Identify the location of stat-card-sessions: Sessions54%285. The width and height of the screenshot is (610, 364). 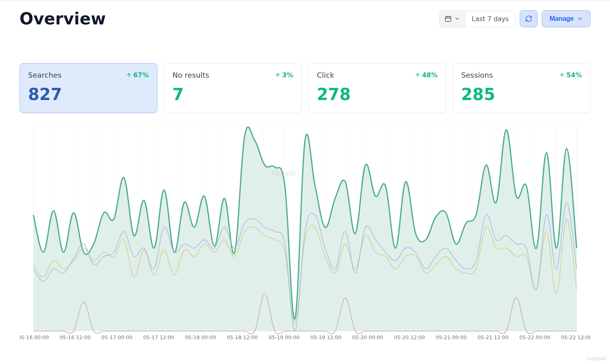
(521, 88).